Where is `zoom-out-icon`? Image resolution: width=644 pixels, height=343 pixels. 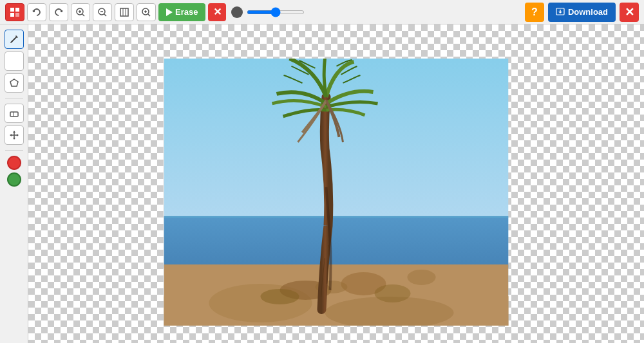 zoom-out-icon is located at coordinates (102, 12).